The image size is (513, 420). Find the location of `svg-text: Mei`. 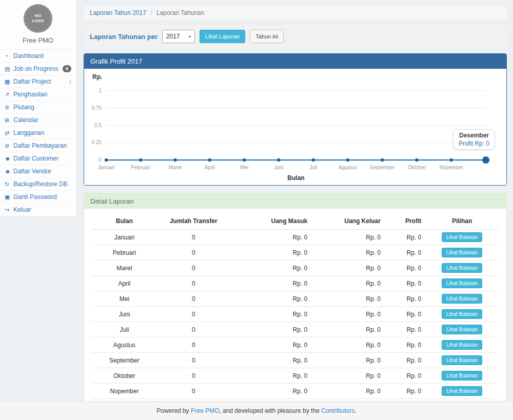

svg-text: Mei is located at coordinates (244, 167).